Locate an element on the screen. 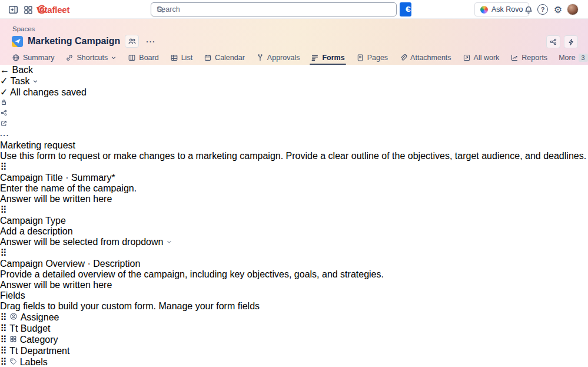 Image resolution: width=588 pixels, height=367 pixels. tab-all-work: All work is located at coordinates (481, 58).